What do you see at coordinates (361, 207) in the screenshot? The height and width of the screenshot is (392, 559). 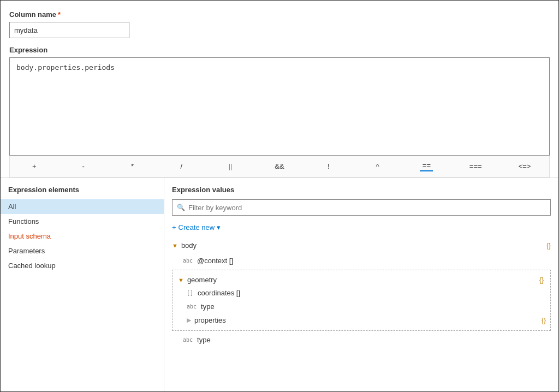 I see `filter-search-container: 🔍` at bounding box center [361, 207].